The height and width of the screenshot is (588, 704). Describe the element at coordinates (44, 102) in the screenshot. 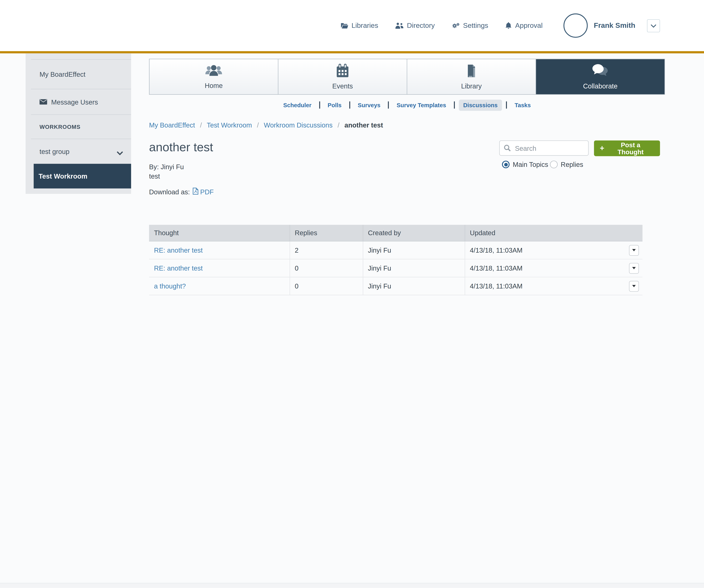

I see `envelope-icon` at that location.